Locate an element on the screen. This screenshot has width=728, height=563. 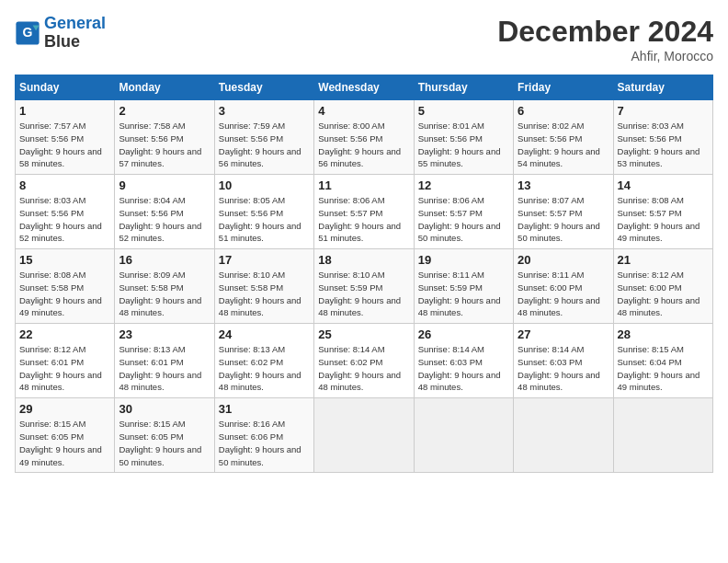
day-info: Sunrise: 8:15 AM Sunset: 6:04 PM Dayligh… is located at coordinates (664, 368).